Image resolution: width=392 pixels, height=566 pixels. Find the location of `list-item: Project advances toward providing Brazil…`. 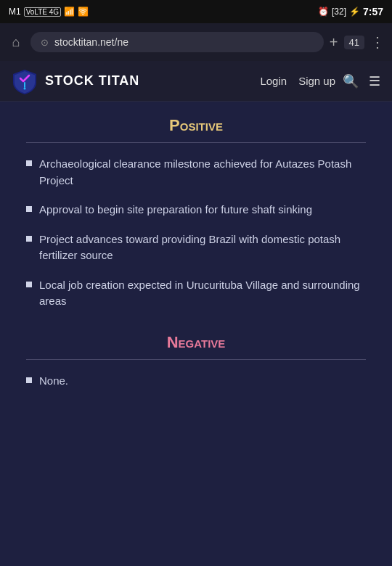

list-item: Project advances toward providing Brazil… is located at coordinates (196, 248).